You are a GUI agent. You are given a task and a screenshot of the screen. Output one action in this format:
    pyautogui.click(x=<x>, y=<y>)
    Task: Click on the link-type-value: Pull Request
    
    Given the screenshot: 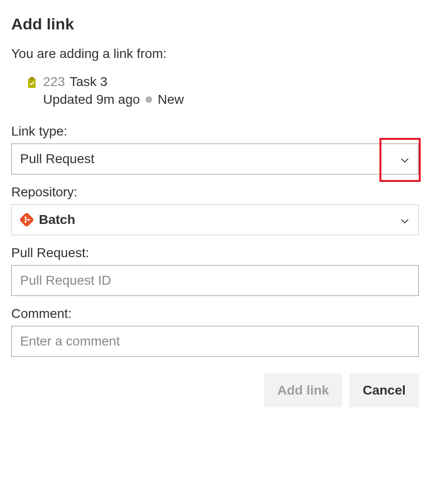 What is the action you would take?
    pyautogui.click(x=57, y=159)
    